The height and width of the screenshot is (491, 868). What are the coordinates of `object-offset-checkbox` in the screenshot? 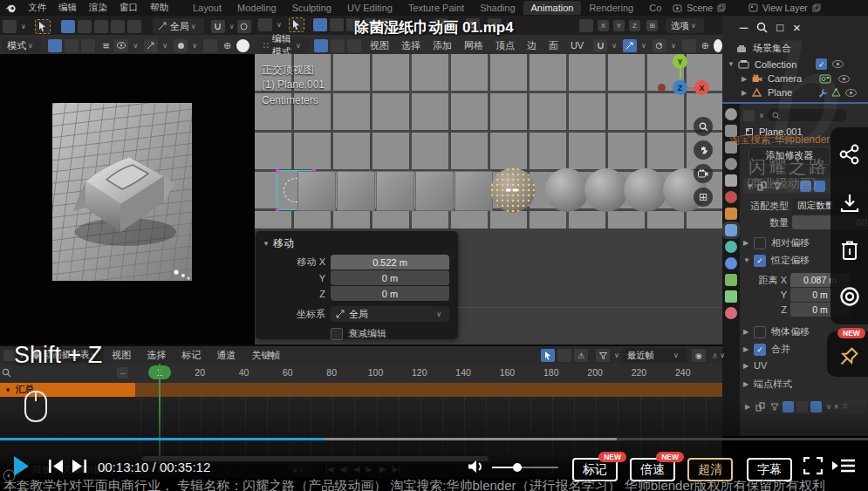 It's located at (760, 332).